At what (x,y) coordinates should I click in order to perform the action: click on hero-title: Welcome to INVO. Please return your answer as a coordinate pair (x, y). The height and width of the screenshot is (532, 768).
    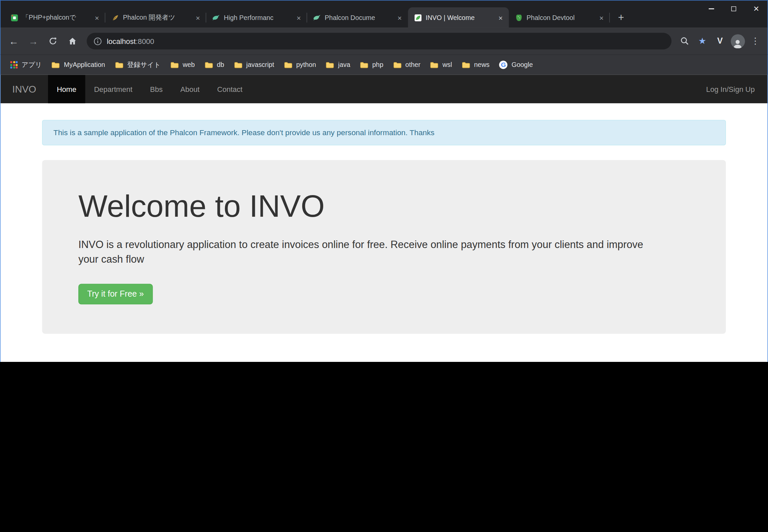
    Looking at the image, I should click on (384, 206).